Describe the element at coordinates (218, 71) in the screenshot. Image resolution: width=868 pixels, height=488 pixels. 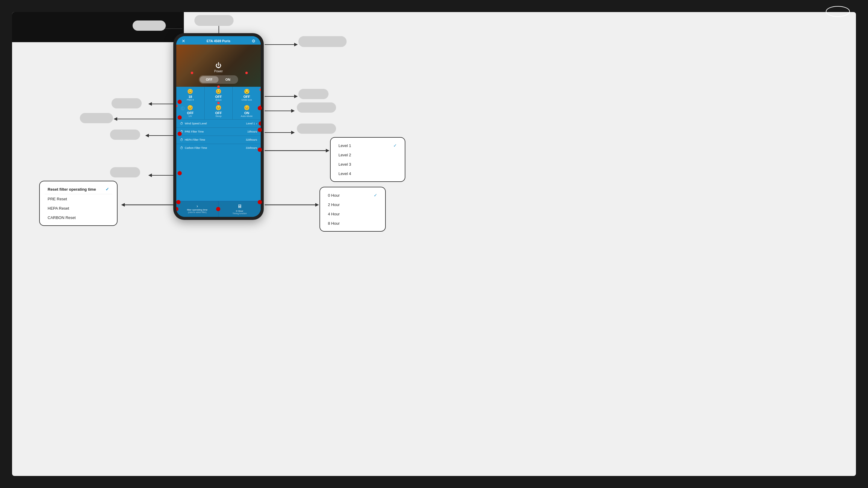
I see `power-label: Power` at that location.